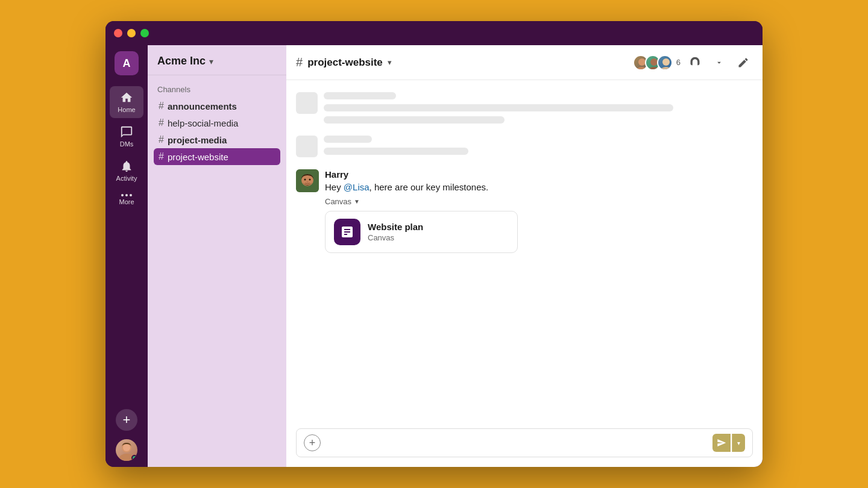 The height and width of the screenshot is (488, 868). What do you see at coordinates (127, 200) in the screenshot?
I see `sidebar-item-more: More` at bounding box center [127, 200].